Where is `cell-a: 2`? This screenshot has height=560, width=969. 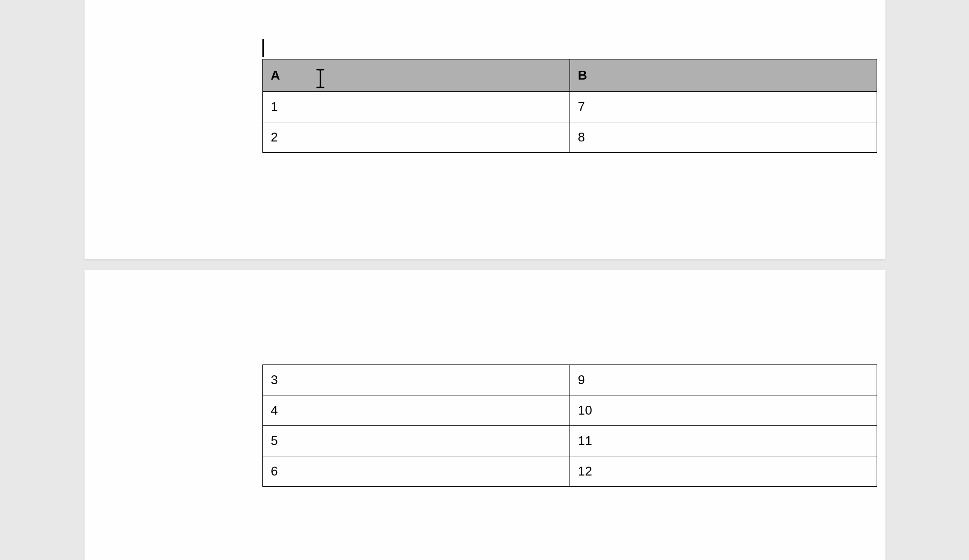
cell-a: 2 is located at coordinates (417, 138).